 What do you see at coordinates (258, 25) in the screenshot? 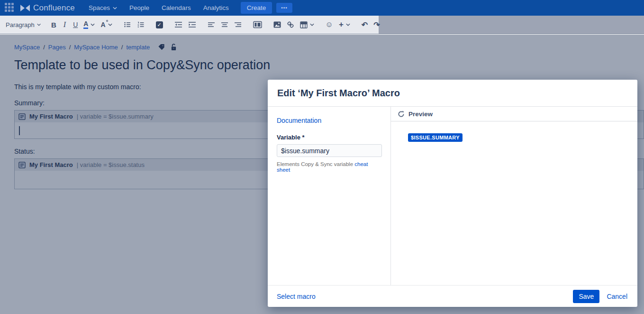
I see `page-layout-button` at bounding box center [258, 25].